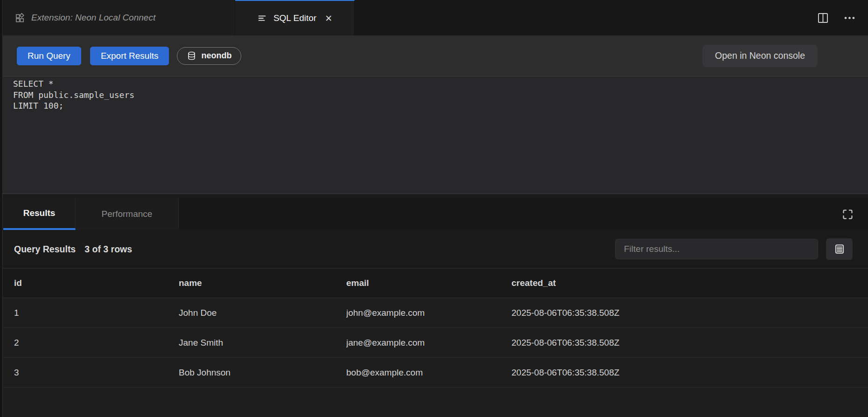  I want to click on editor-tab-bar: Extension: Neon Local Connect SQL Editor…, so click(434, 18).